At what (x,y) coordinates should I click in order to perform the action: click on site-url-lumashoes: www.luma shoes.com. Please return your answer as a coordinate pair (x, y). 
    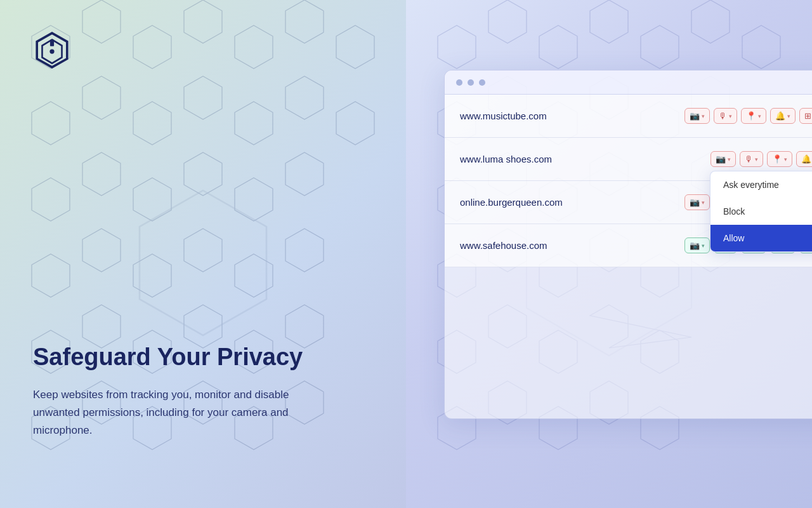
    Looking at the image, I should click on (585, 159).